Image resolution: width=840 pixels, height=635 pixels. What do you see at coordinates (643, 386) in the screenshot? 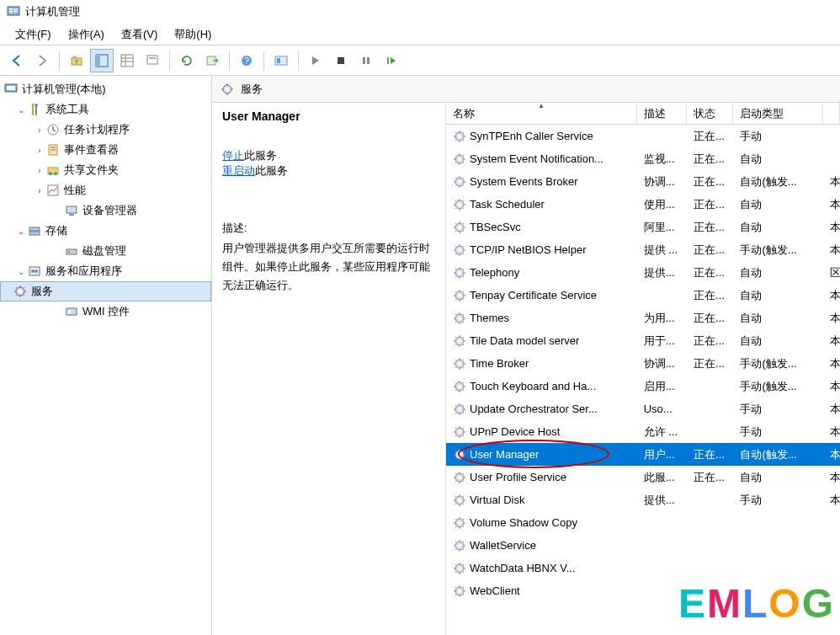
I see `service-row: Touch Keyboard and Ha...启用...手动(触发...本` at bounding box center [643, 386].